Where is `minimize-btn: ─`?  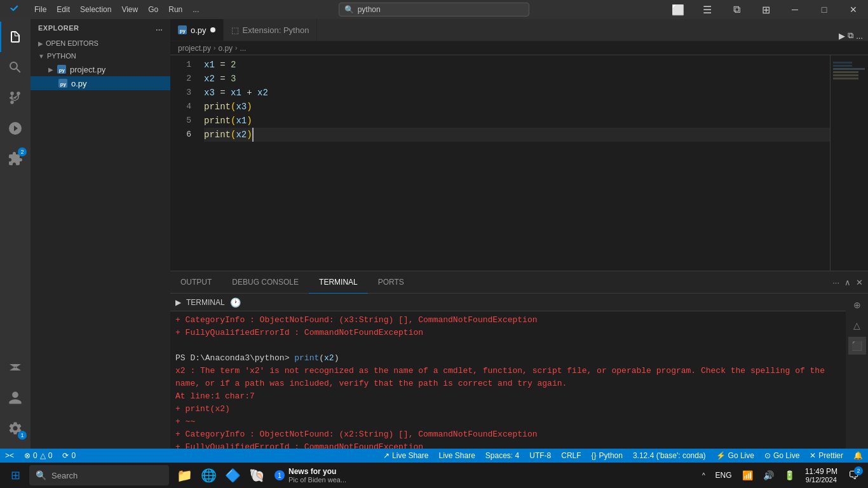
minimize-btn: ─ is located at coordinates (795, 10).